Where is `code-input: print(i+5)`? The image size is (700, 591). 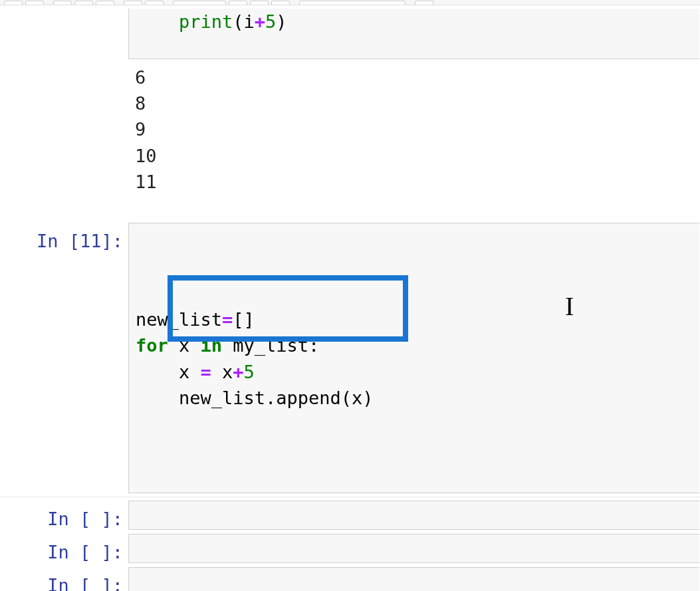 code-input: print(i+5) is located at coordinates (413, 34).